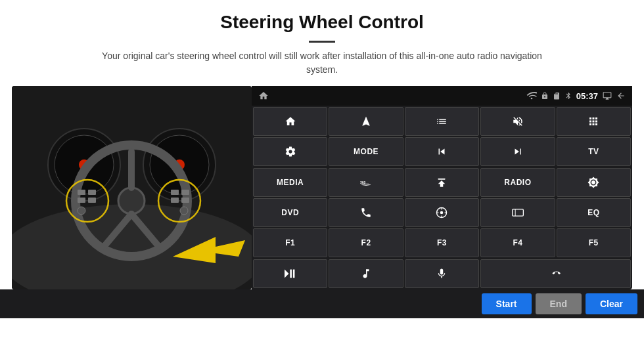 The height and width of the screenshot is (357, 644). What do you see at coordinates (290, 274) in the screenshot?
I see `btn-playpause` at bounding box center [290, 274].